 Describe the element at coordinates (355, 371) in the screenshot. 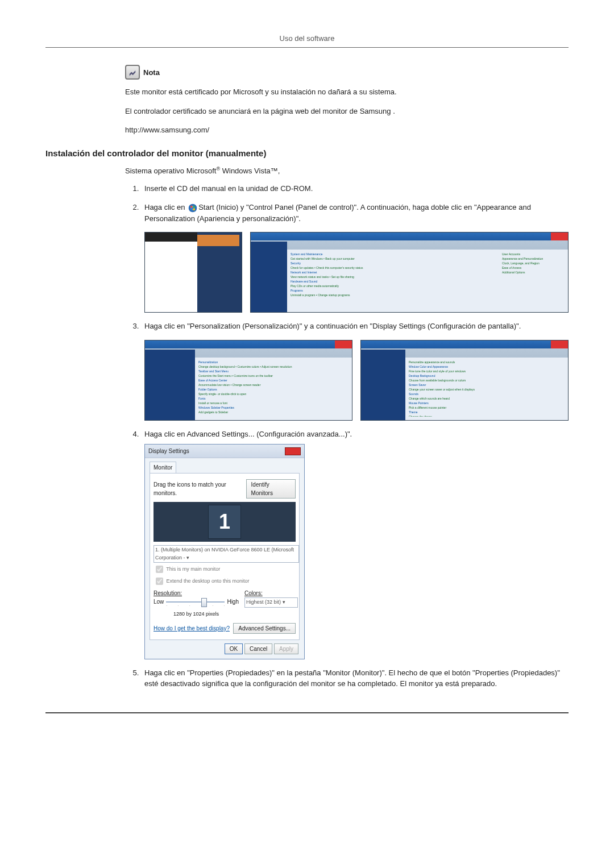

I see `step-3: Haga clic en "Personalization (Personali…` at that location.